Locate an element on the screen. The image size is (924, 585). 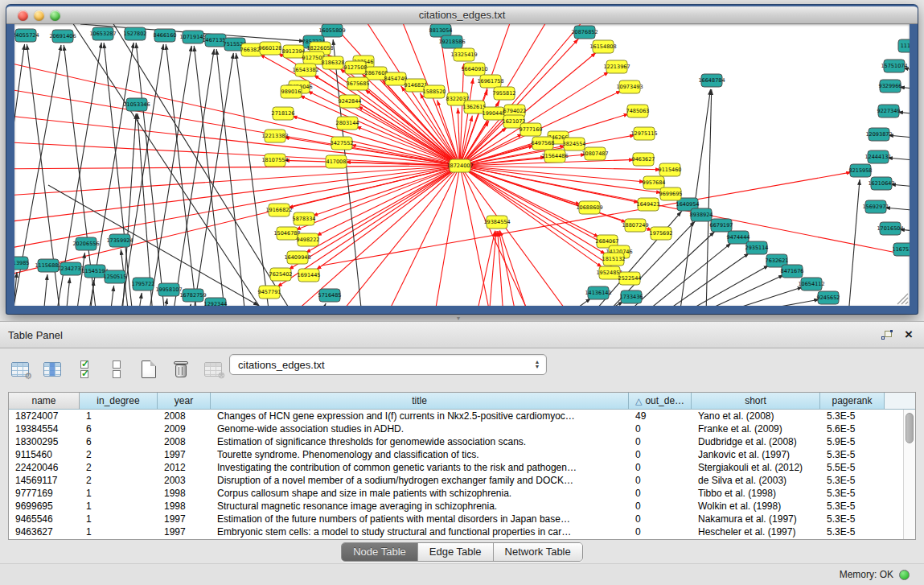
graph-node: 5878334 is located at coordinates (304, 219).